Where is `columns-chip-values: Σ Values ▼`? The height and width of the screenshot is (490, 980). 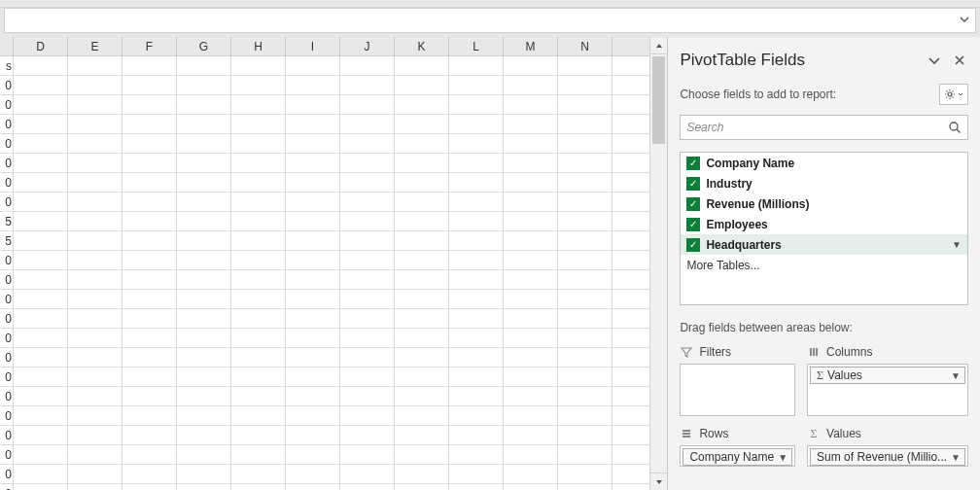 columns-chip-values: Σ Values ▼ is located at coordinates (888, 375).